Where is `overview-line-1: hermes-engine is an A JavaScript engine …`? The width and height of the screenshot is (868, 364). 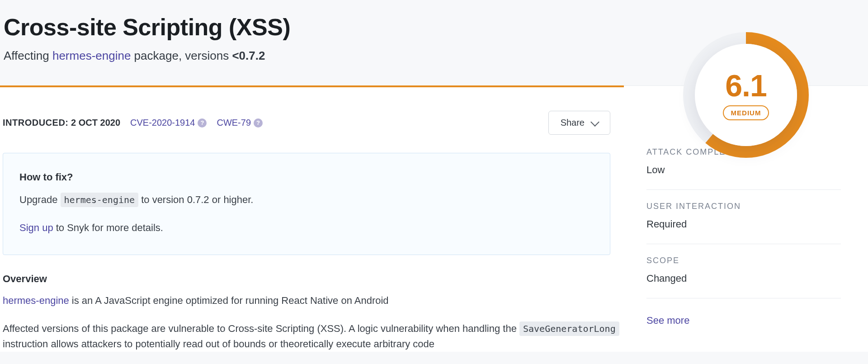 overview-line-1: hermes-engine is an A JavaScript engine … is located at coordinates (313, 301).